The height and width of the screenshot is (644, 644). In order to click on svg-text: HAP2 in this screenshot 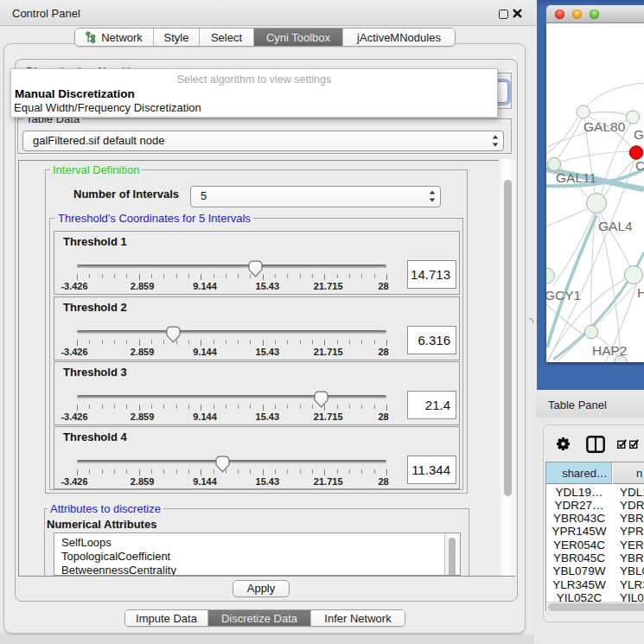, I will do `click(610, 351)`.